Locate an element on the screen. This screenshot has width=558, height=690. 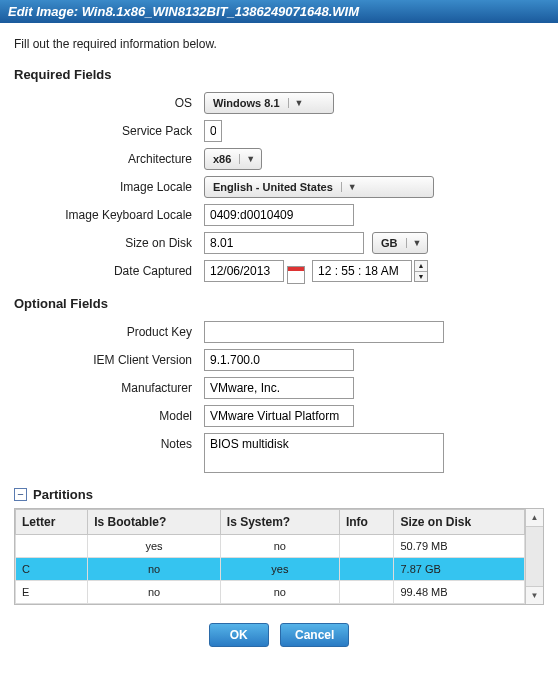
table-row: Enono99.48 MB is located at coordinates (270, 592).